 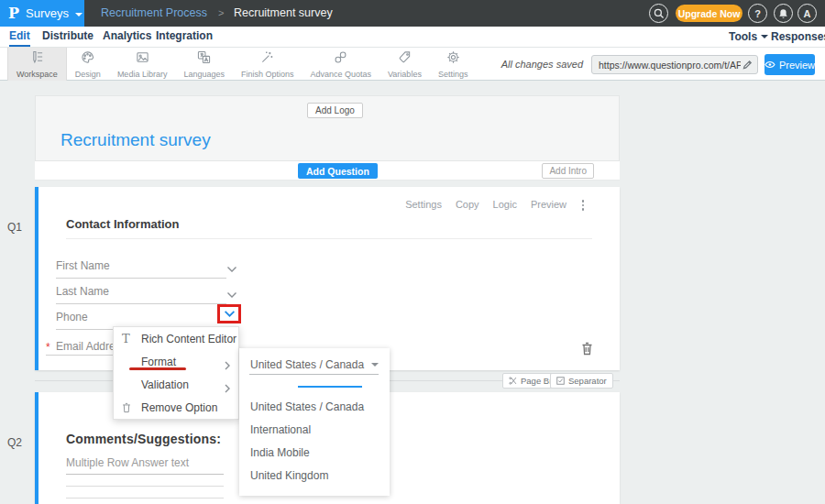 I want to click on question-settings-link: Settings, so click(x=424, y=204).